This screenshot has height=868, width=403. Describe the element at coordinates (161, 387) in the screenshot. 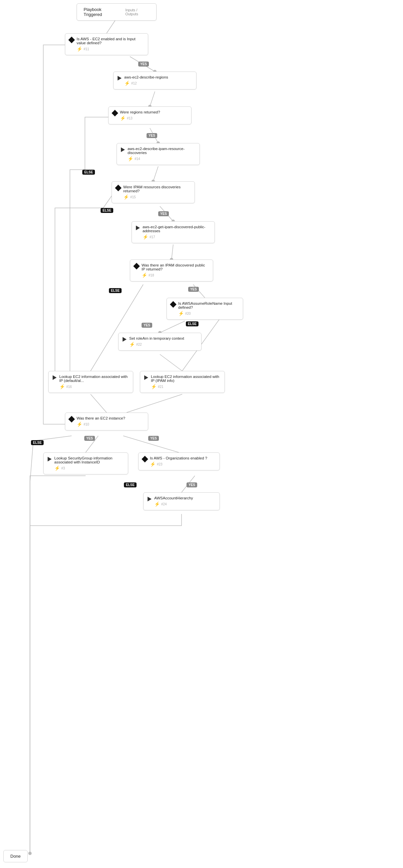

I see `node-21-number: #21` at that location.